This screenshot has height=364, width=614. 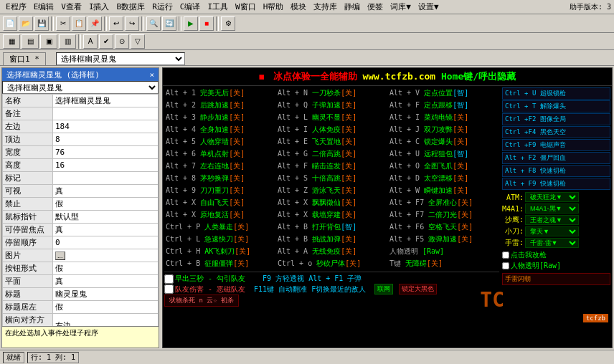 What do you see at coordinates (80, 166) in the screenshot?
I see `property-row: 高度16` at bounding box center [80, 166].